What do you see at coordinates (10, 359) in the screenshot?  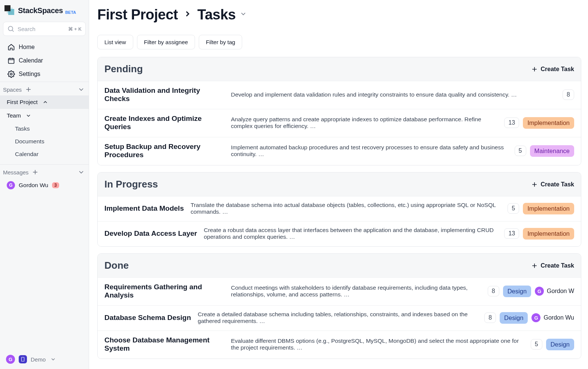 I see `user-avatar: G` at bounding box center [10, 359].